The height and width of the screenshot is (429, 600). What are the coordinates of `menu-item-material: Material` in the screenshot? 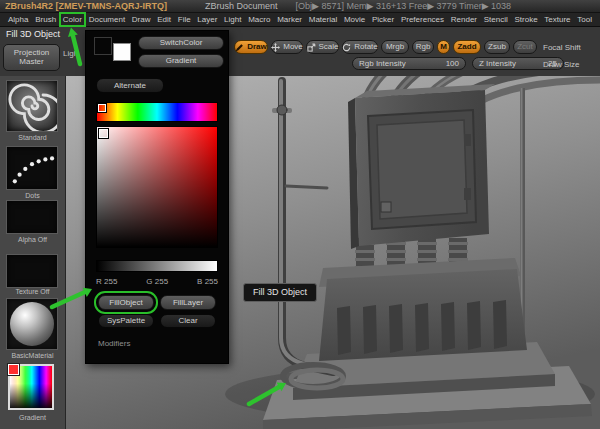 It's located at (323, 20).